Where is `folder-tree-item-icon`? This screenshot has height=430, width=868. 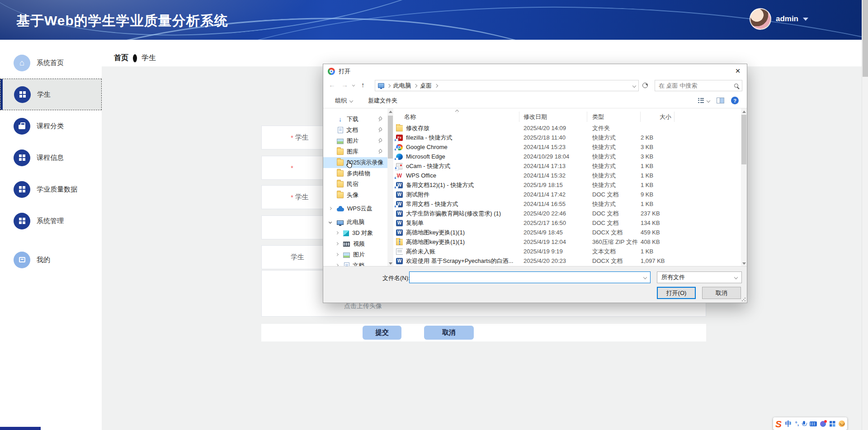 folder-tree-item-icon is located at coordinates (346, 255).